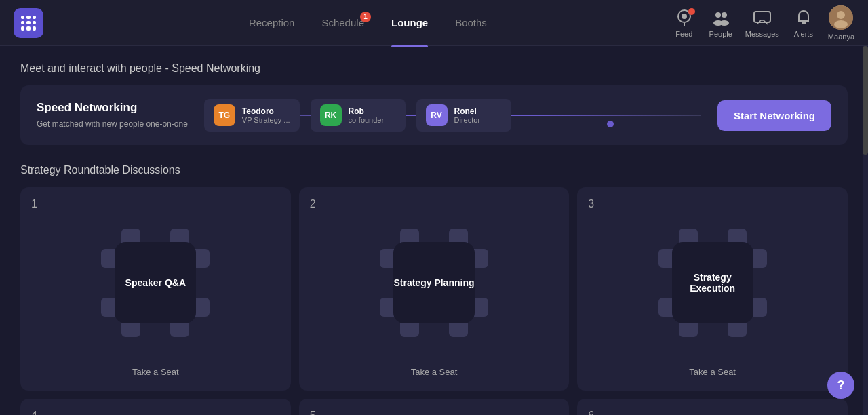 The height and width of the screenshot is (415, 868). What do you see at coordinates (156, 372) in the screenshot?
I see `take-seat-1: Take a Seat` at bounding box center [156, 372].